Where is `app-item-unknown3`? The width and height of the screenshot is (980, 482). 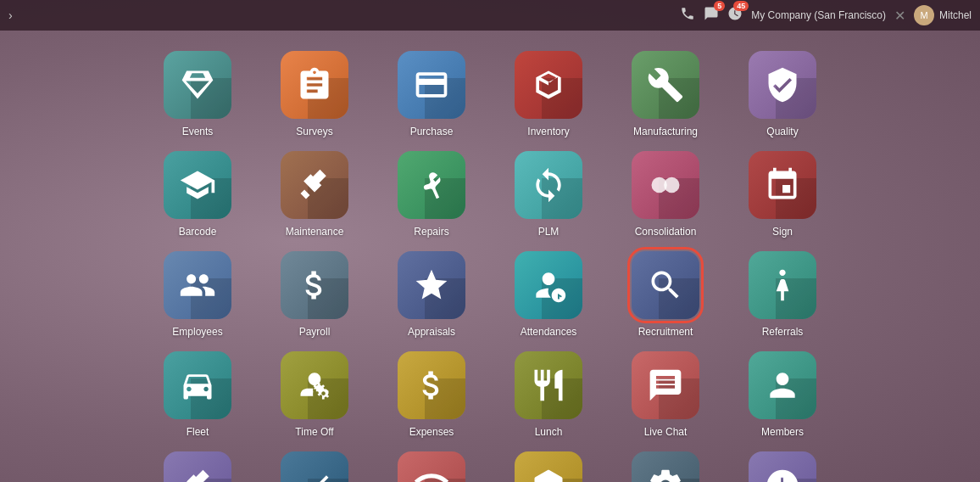 app-item-unknown3 is located at coordinates (432, 465).